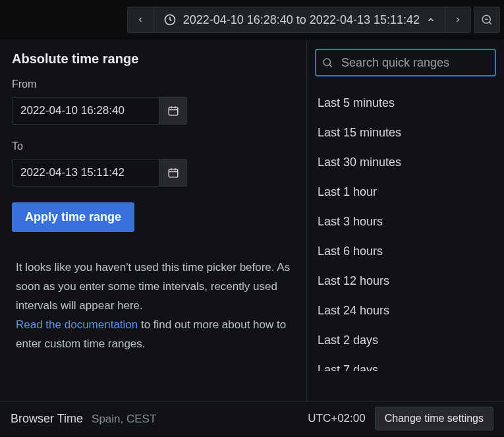  I want to click on time-range-text: 2022-04-10 16:28:40 to 2022-04-13 15:11:…, so click(302, 20).